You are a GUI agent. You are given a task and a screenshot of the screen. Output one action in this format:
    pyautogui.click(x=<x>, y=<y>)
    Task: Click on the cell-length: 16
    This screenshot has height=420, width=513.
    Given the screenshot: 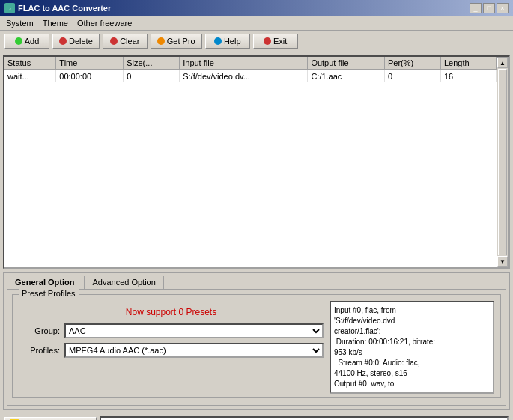 What is the action you would take?
    pyautogui.click(x=468, y=76)
    